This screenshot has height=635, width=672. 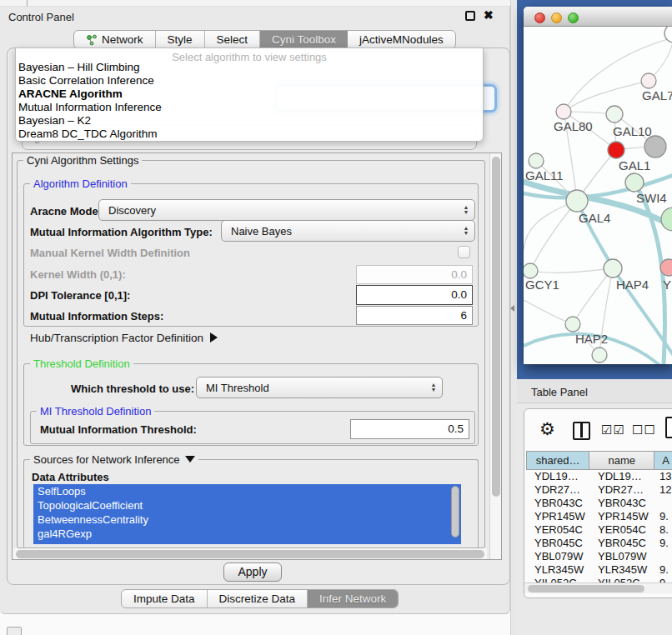 What do you see at coordinates (622, 460) in the screenshot?
I see `column-header-name: name` at bounding box center [622, 460].